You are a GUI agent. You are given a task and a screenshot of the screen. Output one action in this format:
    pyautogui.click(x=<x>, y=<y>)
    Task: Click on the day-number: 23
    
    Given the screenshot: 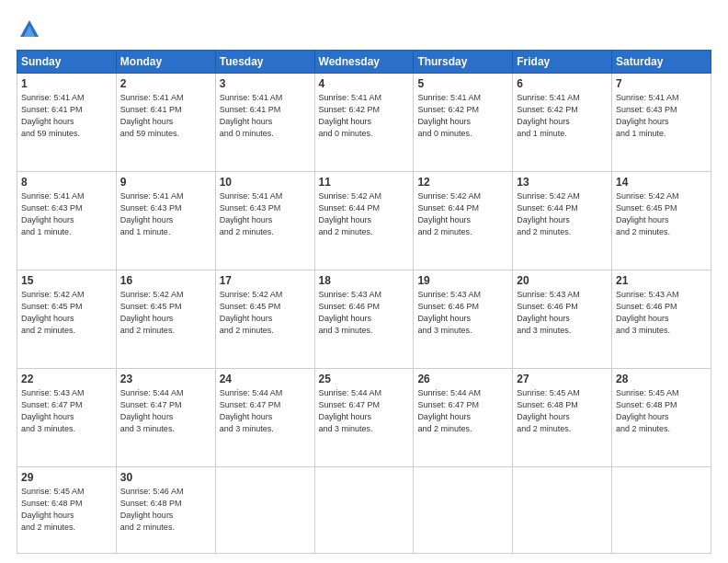 What is the action you would take?
    pyautogui.click(x=165, y=379)
    